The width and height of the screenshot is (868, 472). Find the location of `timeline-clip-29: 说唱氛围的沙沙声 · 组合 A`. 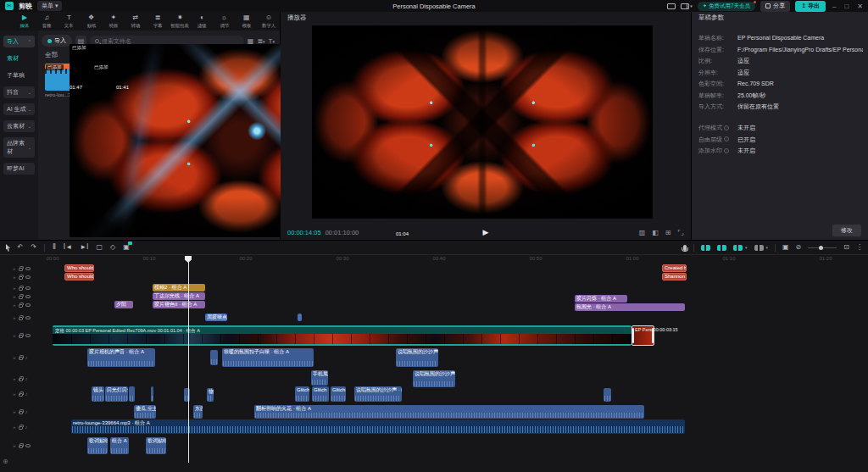

timeline-clip-29: 说唱氛围的沙沙声 · 组合 A is located at coordinates (378, 394).